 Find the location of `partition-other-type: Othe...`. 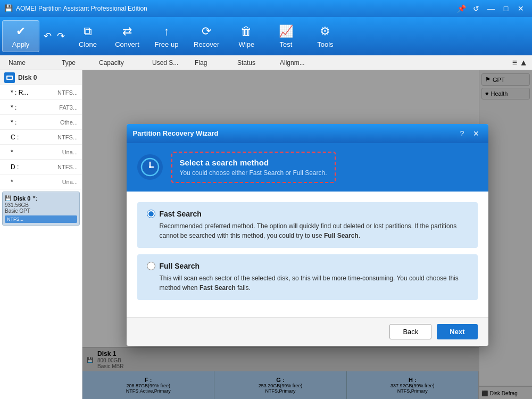

partition-other-type: Othe... is located at coordinates (69, 122).